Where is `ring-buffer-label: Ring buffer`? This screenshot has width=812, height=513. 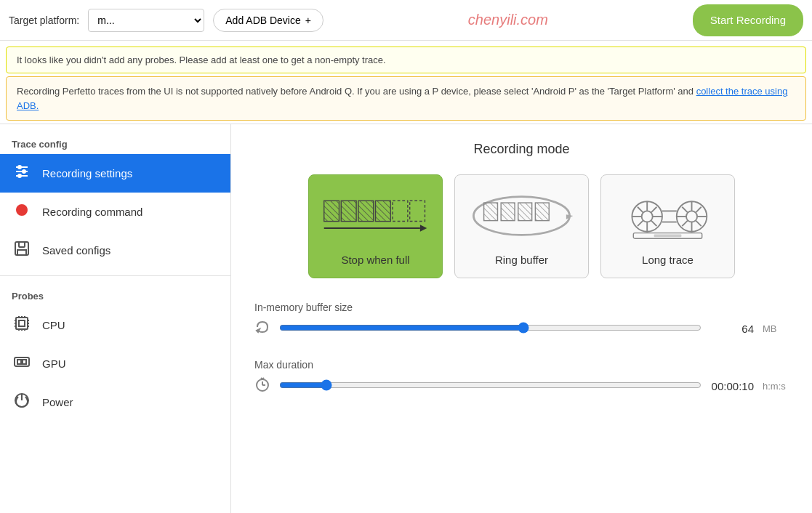
ring-buffer-label: Ring buffer is located at coordinates (522, 260).